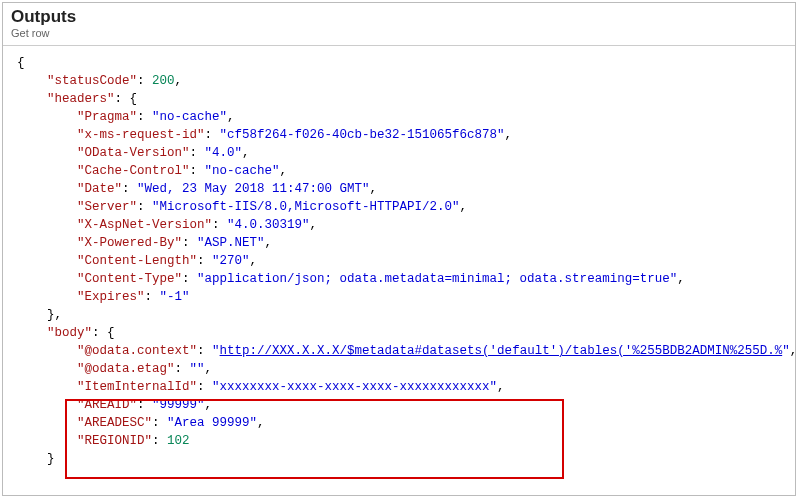 The image size is (800, 500). What do you see at coordinates (399, 17) in the screenshot?
I see `panel-title: Outputs` at bounding box center [399, 17].